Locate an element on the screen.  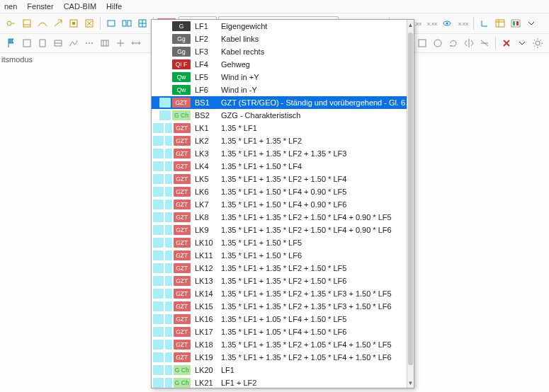
loadcase-row: GZTBS1GZT (STR/GEO) - Ständig und vorübe… is located at coordinates (283, 103).